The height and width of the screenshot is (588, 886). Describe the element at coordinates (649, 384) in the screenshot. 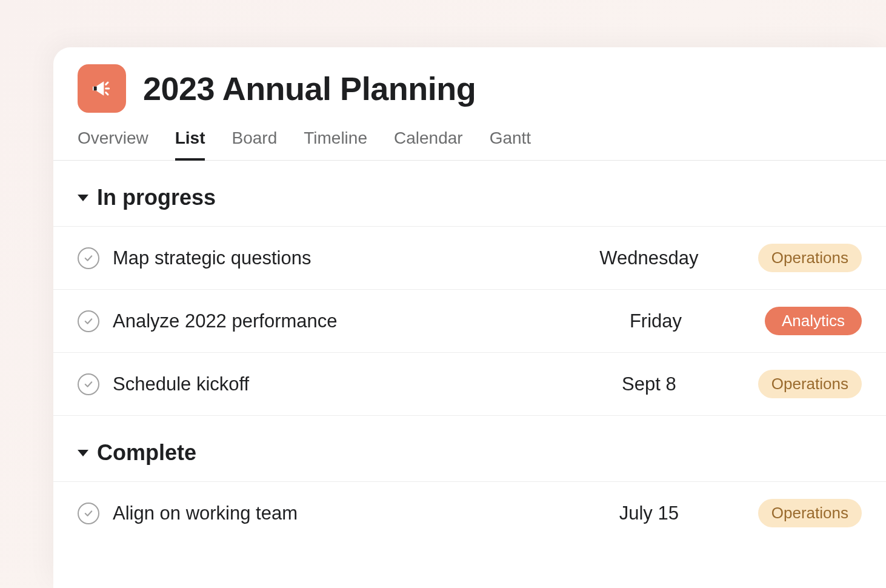

I see `task-date: Sept 8` at that location.